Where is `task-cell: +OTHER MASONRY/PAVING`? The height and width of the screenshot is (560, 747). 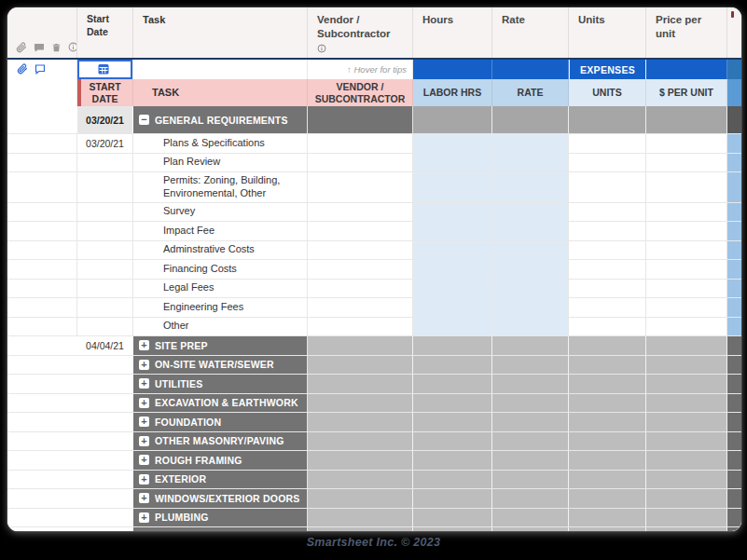
task-cell: +OTHER MASONRY/PAVING is located at coordinates (220, 442).